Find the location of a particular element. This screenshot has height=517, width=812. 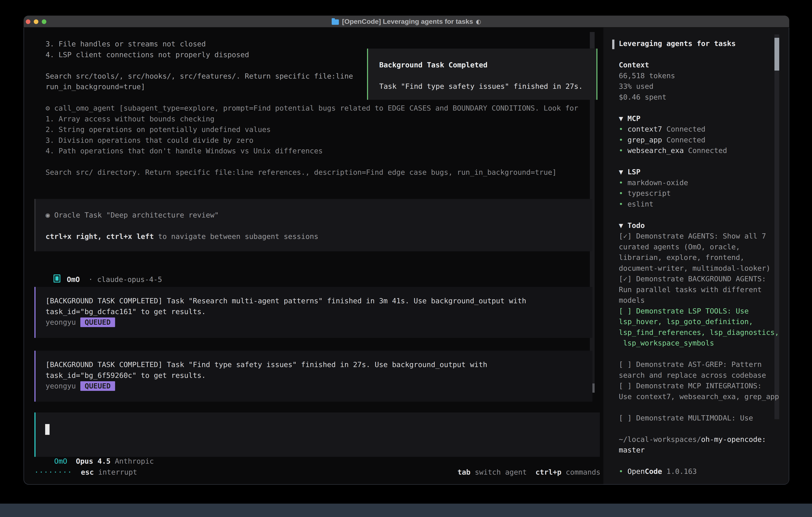

todo-item: [✓] Demonstrate BACKGROUND AGENTS: Run p… is located at coordinates (700, 290).